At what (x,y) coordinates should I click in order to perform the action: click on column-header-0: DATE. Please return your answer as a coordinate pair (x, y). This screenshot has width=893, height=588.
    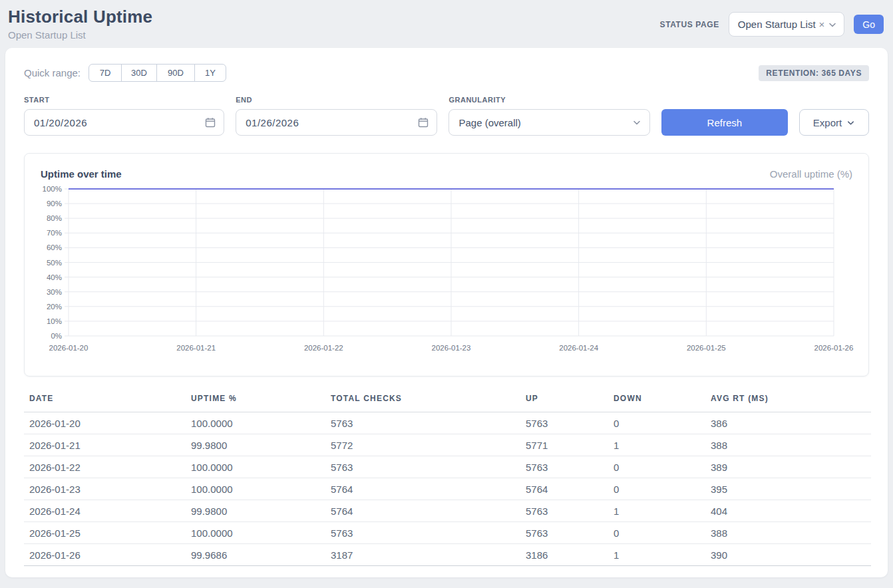
    Looking at the image, I should click on (105, 402).